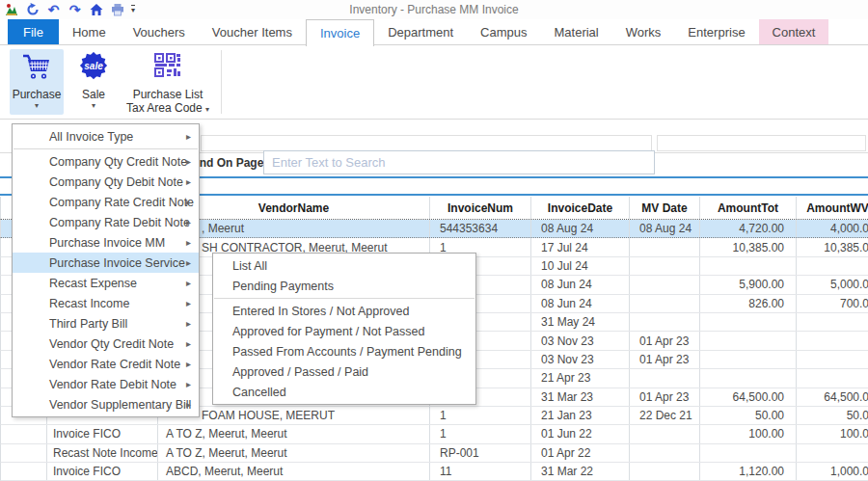  I want to click on cell-amount-tot: 100.00, so click(748, 434).